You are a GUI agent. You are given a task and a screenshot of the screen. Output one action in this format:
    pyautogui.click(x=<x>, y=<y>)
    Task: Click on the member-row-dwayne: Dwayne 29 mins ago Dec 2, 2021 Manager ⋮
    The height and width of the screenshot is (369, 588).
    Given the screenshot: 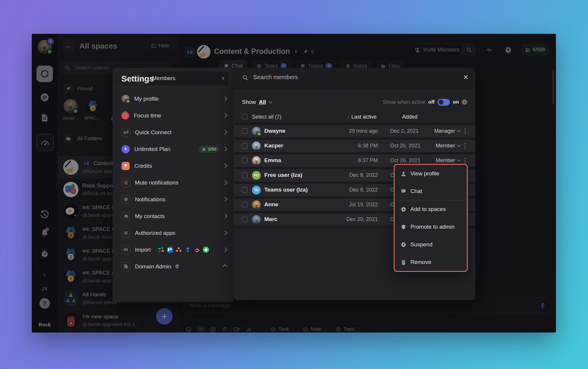 What is the action you would take?
    pyautogui.click(x=355, y=131)
    